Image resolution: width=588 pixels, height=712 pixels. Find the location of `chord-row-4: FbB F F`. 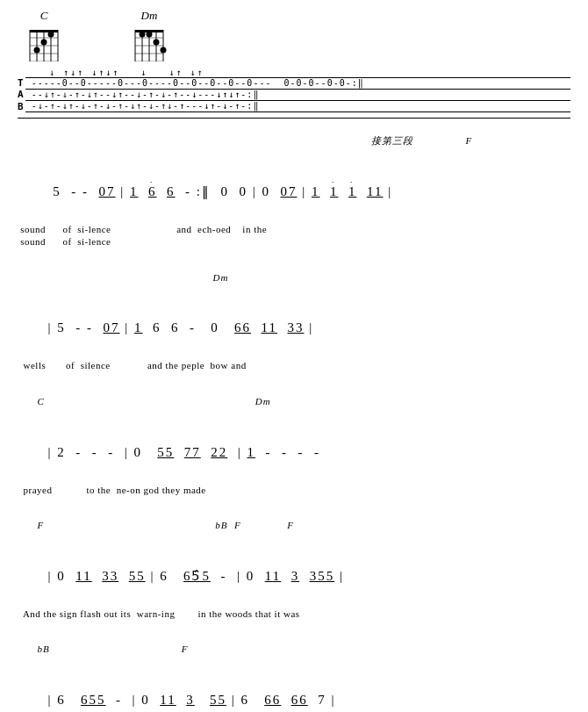

chord-row-4: FbB F F is located at coordinates (294, 525).